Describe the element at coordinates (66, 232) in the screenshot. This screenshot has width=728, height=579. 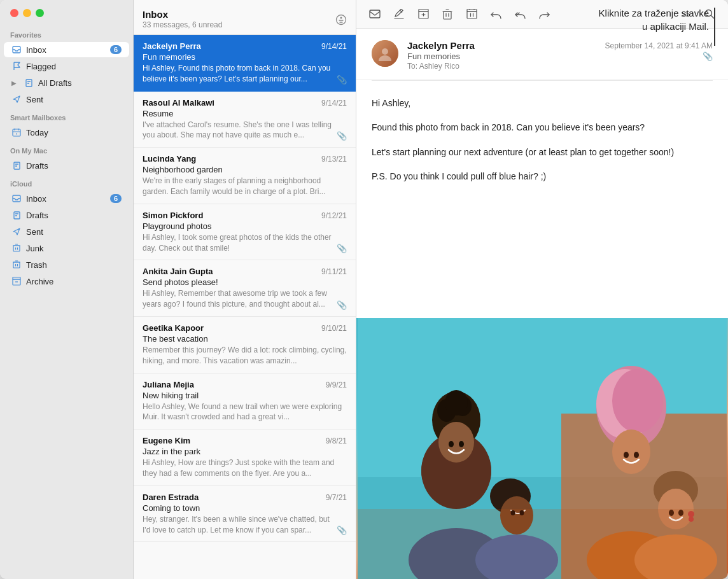
I see `sidebar-item-sent-icloud: Sent` at that location.